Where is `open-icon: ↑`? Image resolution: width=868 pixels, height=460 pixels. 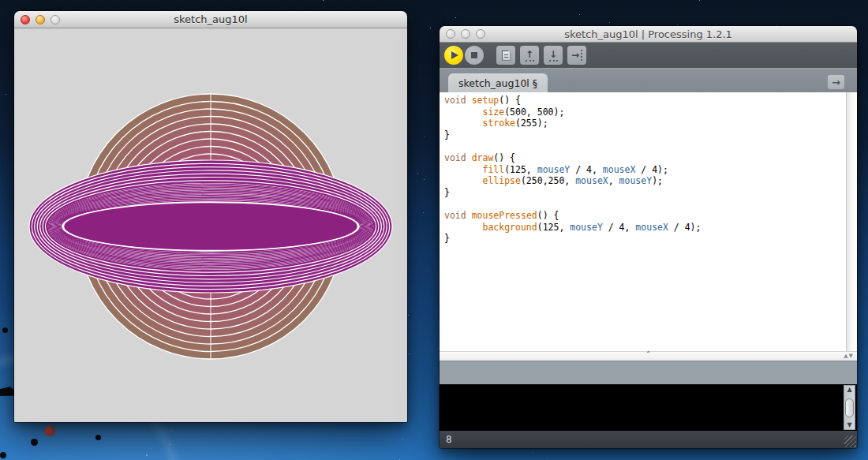 open-icon: ↑ is located at coordinates (530, 55).